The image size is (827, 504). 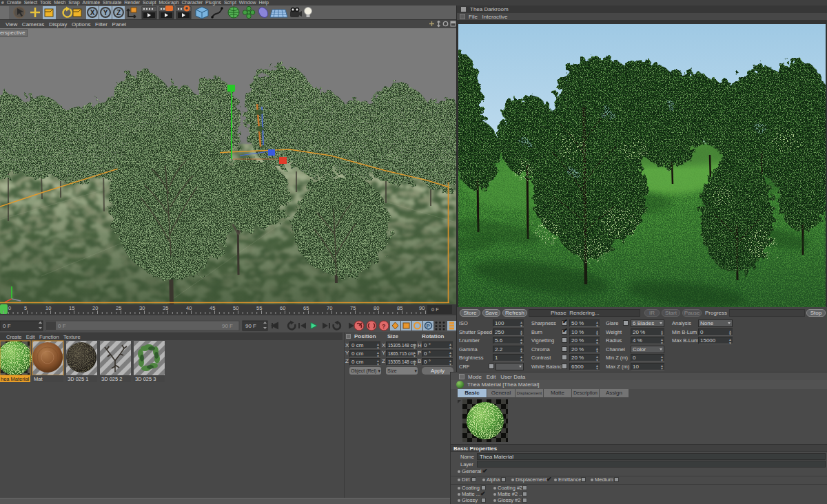 I want to click on svg-text: 60, so click(x=283, y=308).